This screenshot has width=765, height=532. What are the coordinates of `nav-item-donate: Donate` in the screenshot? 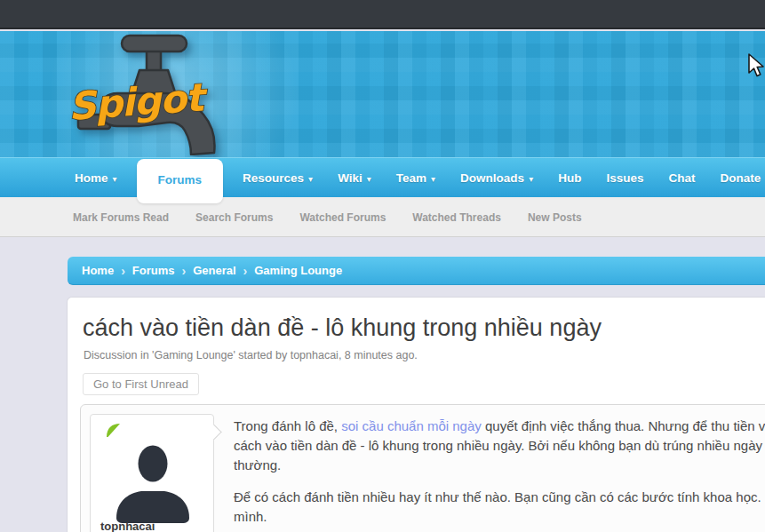 It's located at (736, 178).